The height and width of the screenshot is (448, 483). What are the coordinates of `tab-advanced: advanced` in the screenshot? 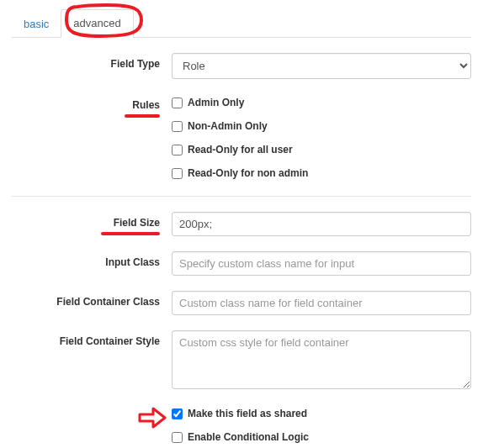 It's located at (97, 24).